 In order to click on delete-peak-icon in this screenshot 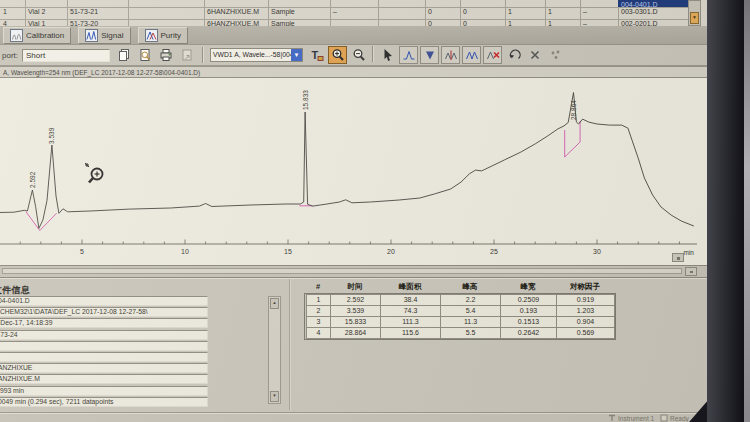, I will do `click(492, 55)`.